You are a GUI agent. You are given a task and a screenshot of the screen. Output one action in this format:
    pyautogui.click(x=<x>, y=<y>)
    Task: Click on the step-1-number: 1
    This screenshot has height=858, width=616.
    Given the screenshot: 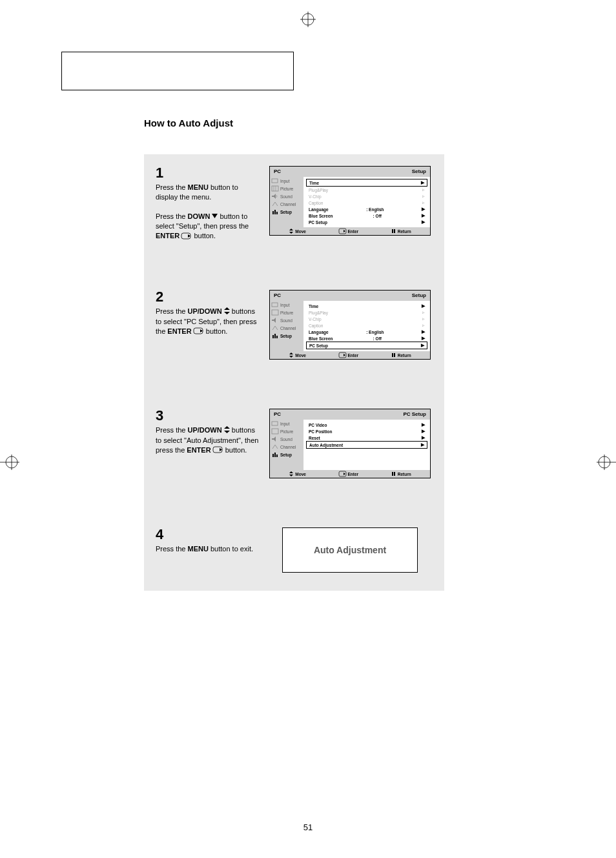 What is the action you would take?
    pyautogui.click(x=207, y=173)
    